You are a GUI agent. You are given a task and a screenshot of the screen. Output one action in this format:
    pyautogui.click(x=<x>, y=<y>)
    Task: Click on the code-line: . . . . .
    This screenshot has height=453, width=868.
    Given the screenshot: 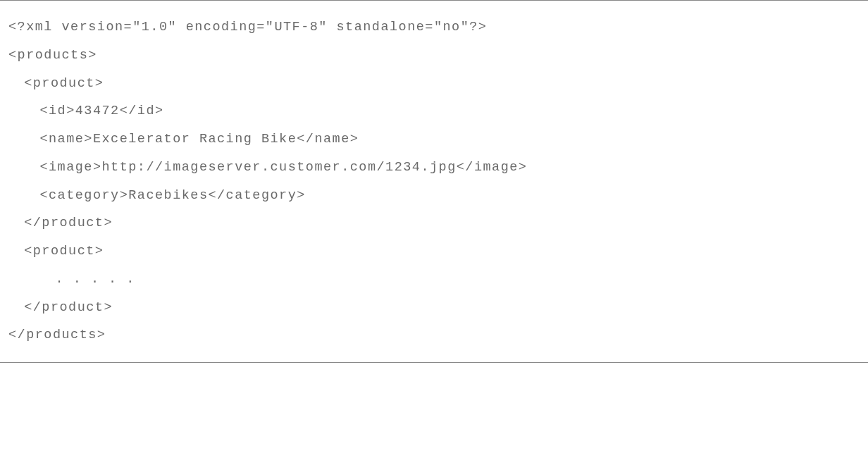 What is the action you would take?
    pyautogui.click(x=434, y=280)
    